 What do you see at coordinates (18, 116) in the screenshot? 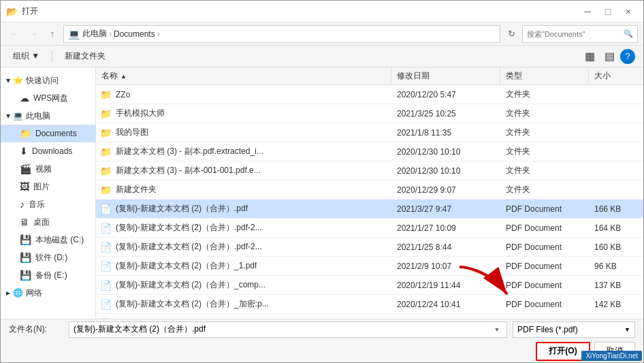
I see `computer-icon2: 💻` at bounding box center [18, 116].